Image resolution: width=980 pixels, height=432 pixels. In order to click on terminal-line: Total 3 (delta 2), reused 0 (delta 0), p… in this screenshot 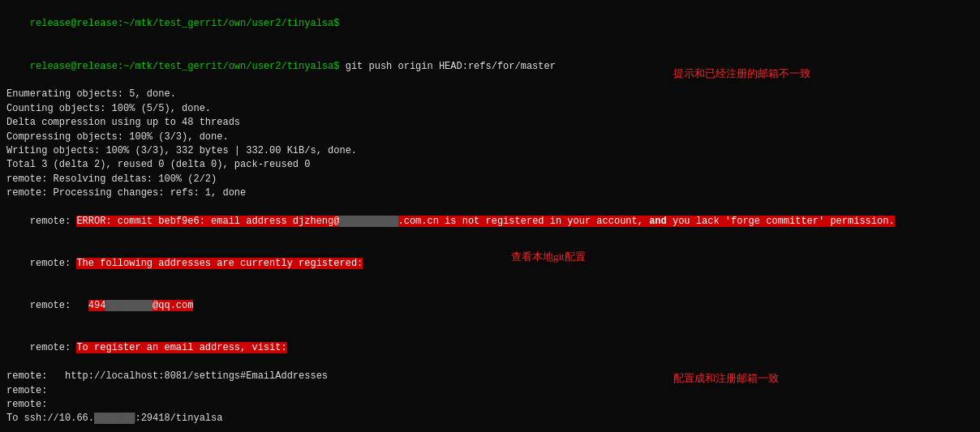, I will do `click(490, 165)`.